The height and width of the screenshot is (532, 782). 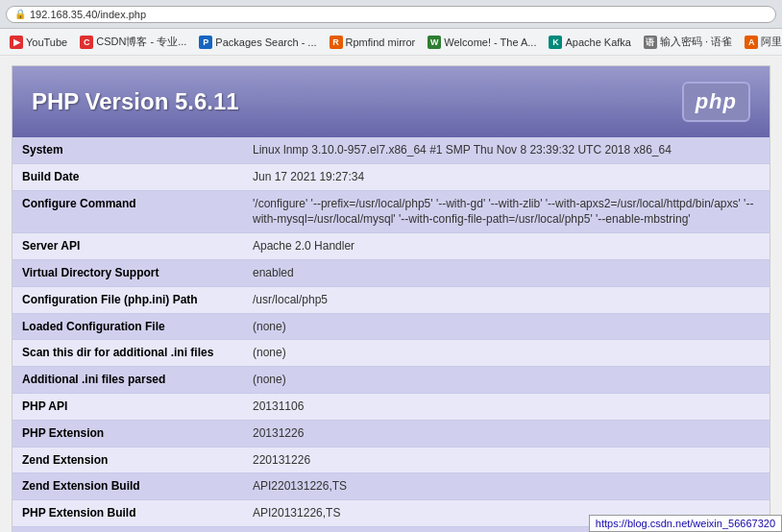 I want to click on row-label: Configuration File (php.ini) Path, so click(x=128, y=300).